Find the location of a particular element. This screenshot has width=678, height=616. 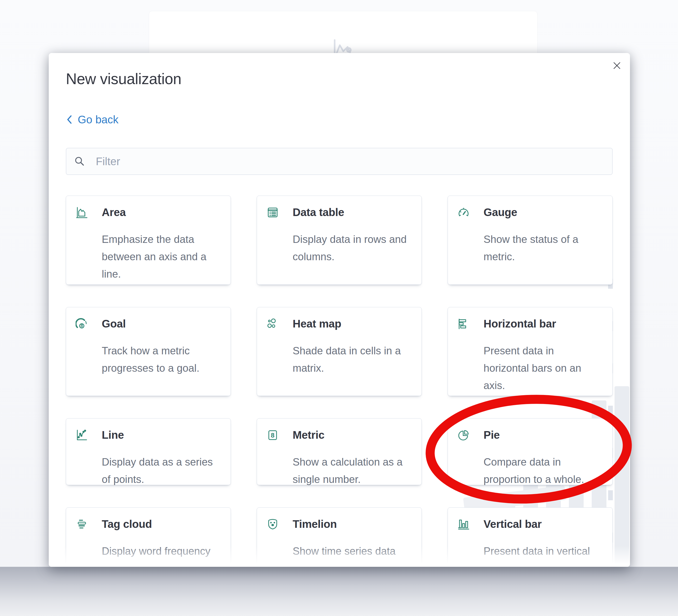

vis-card-pie: Pie Compare data in proportion to a whol… is located at coordinates (530, 452).